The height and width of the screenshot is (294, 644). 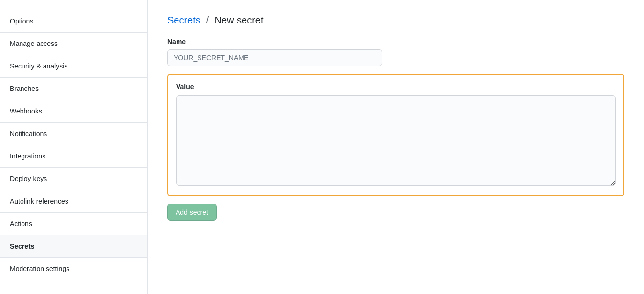 What do you see at coordinates (396, 87) in the screenshot?
I see `value-label: Value` at bounding box center [396, 87].